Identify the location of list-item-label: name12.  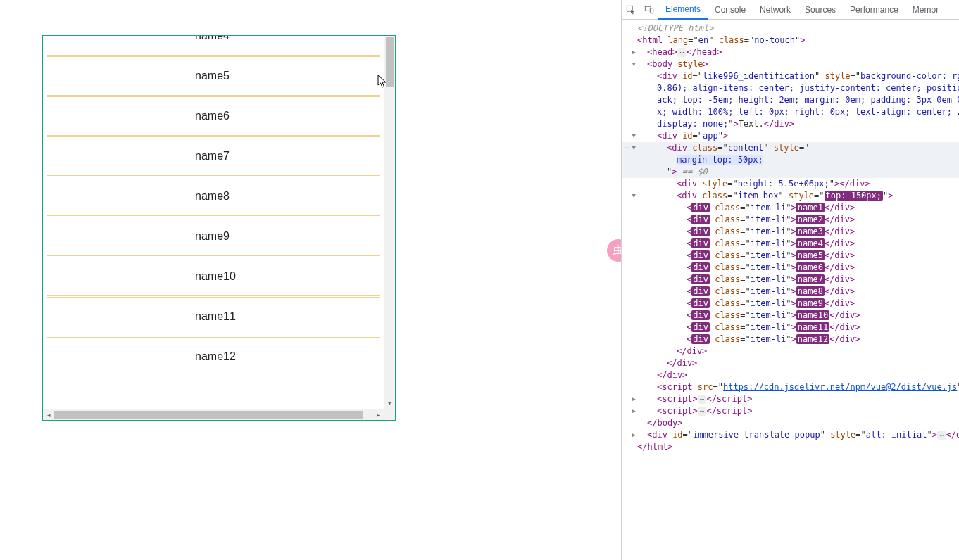
(215, 357).